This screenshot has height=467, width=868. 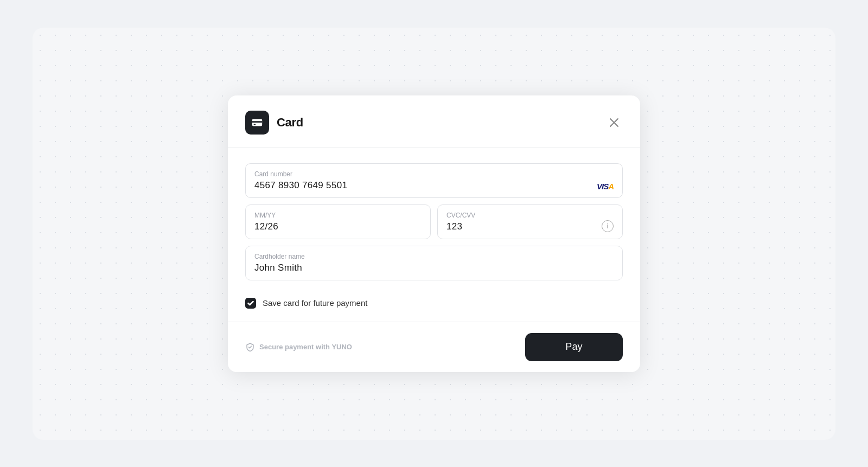 What do you see at coordinates (257, 123) in the screenshot?
I see `card-icon` at bounding box center [257, 123].